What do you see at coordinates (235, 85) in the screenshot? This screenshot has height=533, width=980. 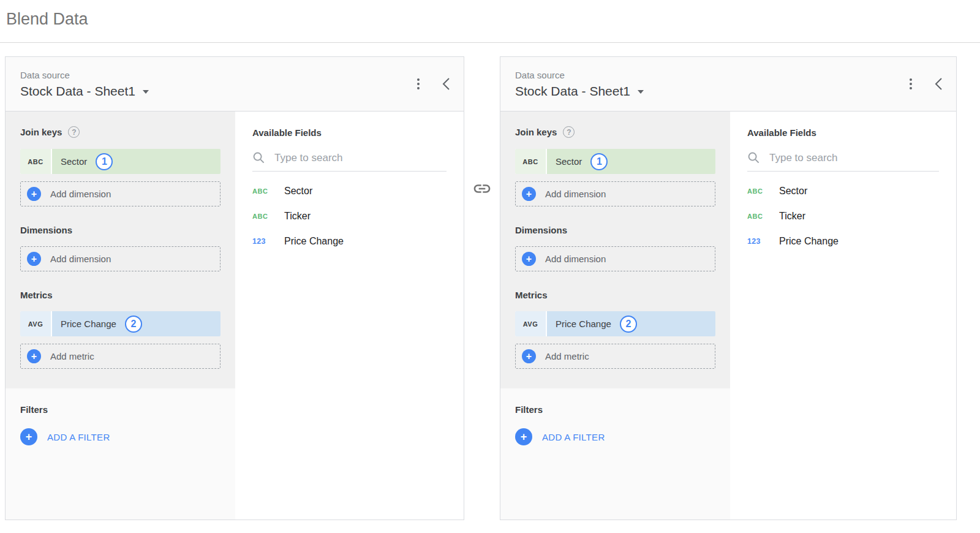 I see `panel-1-header: Data source Stock Data - Sheet1` at bounding box center [235, 85].